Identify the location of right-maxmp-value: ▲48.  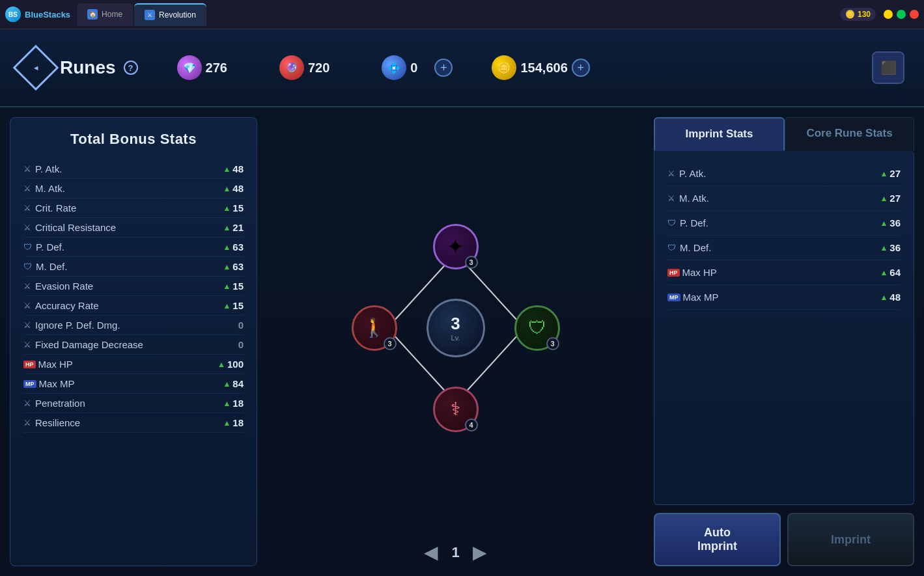
(890, 297).